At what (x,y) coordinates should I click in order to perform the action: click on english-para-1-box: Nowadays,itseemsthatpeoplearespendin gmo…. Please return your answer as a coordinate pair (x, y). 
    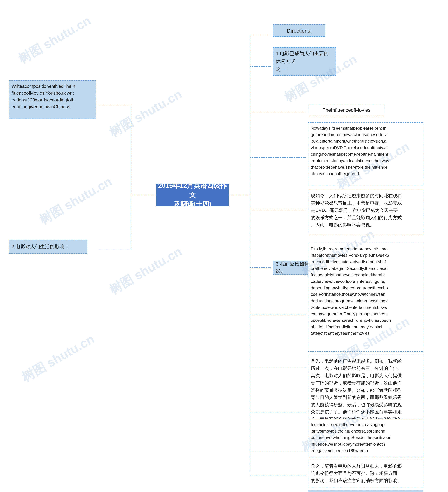
    Looking at the image, I should click on (366, 154).